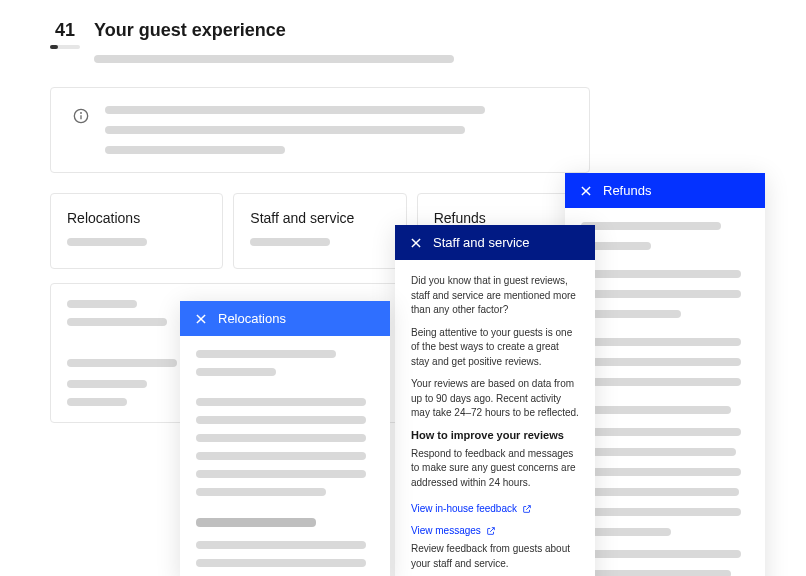  What do you see at coordinates (136, 218) in the screenshot?
I see `tile-title: Relocations` at bounding box center [136, 218].